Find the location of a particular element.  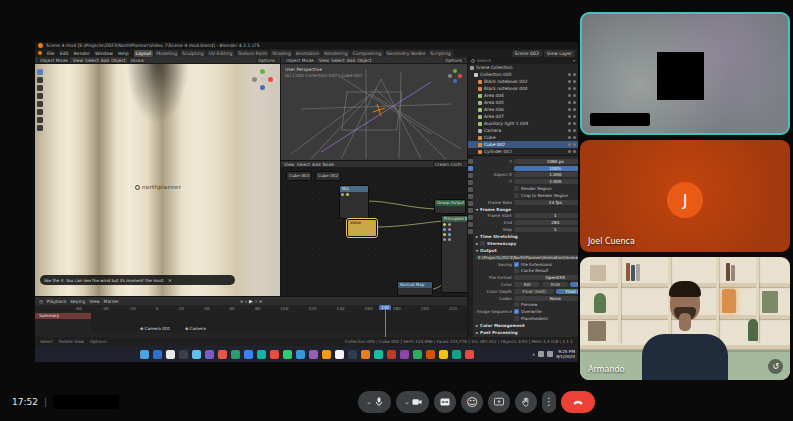

taskbar-clock: 9:25 PM9/1/2023 is located at coordinates (566, 354).